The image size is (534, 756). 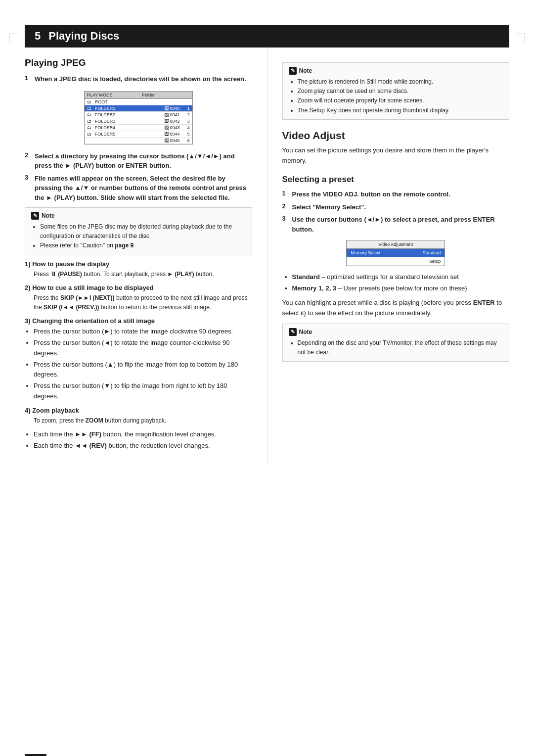 What do you see at coordinates (172, 128) in the screenshot?
I see `dir-files-folder4: 🖼 0043` at bounding box center [172, 128].